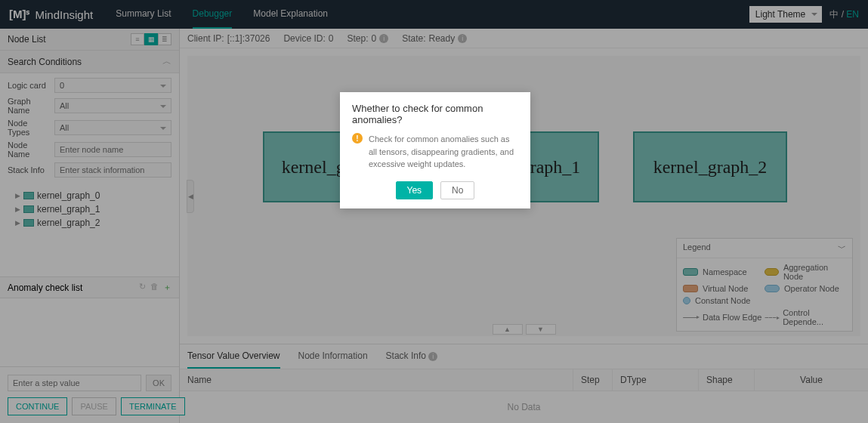 The height and width of the screenshot is (423, 868). I want to click on anomaly-check-modal: Whether to check for common anomalies? !…, so click(435, 150).